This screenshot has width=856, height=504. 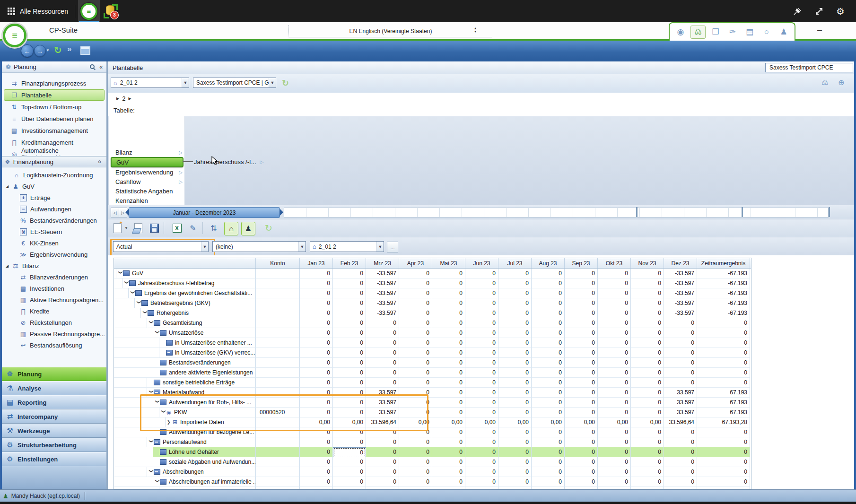 What do you see at coordinates (8, 266) in the screenshot?
I see `expander-icon: ◢` at bounding box center [8, 266].